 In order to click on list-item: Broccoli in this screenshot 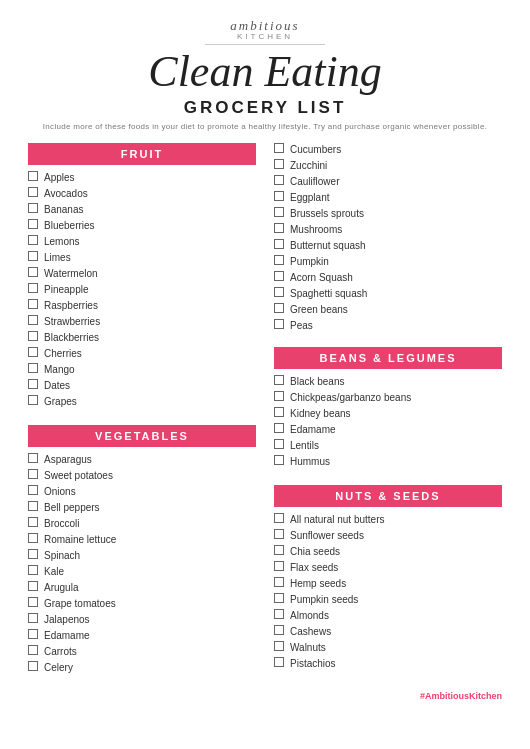, I will do `click(142, 524)`.